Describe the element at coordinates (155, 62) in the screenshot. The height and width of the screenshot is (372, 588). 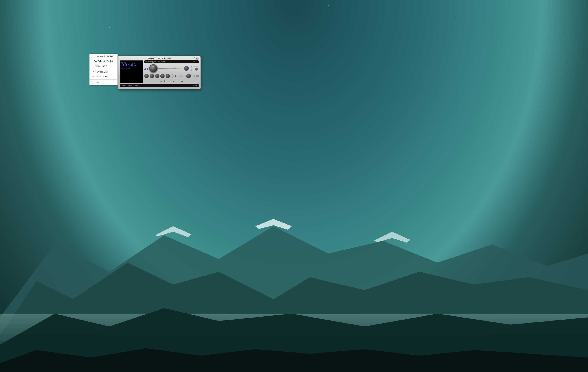
I see `current-track-name: I'm missing you - Case official` at that location.